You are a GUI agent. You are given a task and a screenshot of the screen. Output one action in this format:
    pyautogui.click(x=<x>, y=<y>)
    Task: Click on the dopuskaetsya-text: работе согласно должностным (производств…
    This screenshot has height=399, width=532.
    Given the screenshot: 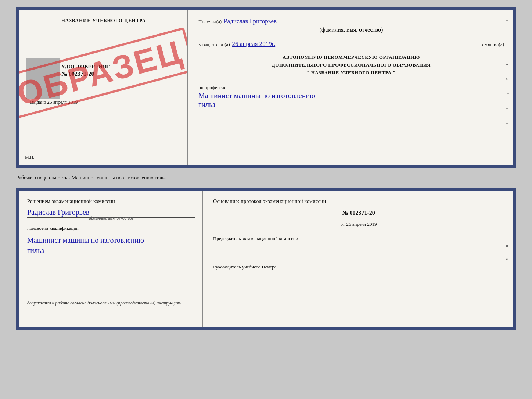 What is the action you would take?
    pyautogui.click(x=118, y=303)
    